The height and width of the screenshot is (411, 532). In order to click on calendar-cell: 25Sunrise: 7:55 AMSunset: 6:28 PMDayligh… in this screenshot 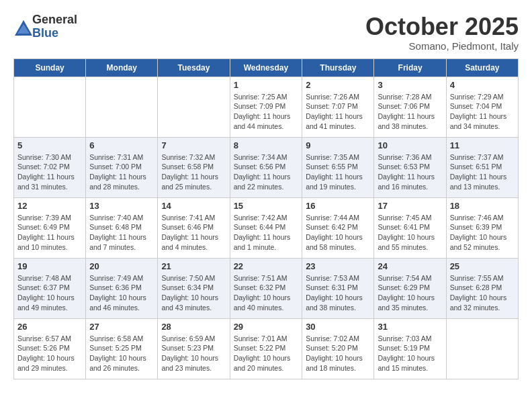, I will do `click(482, 288)`.